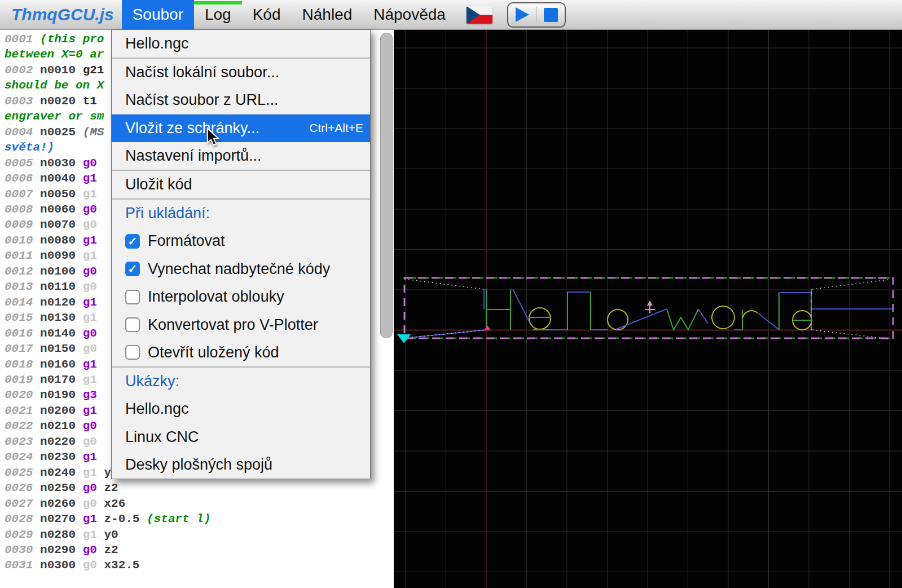  Describe the element at coordinates (193, 156) in the screenshot. I see `menu-item-label: Nastavení importů...` at that location.